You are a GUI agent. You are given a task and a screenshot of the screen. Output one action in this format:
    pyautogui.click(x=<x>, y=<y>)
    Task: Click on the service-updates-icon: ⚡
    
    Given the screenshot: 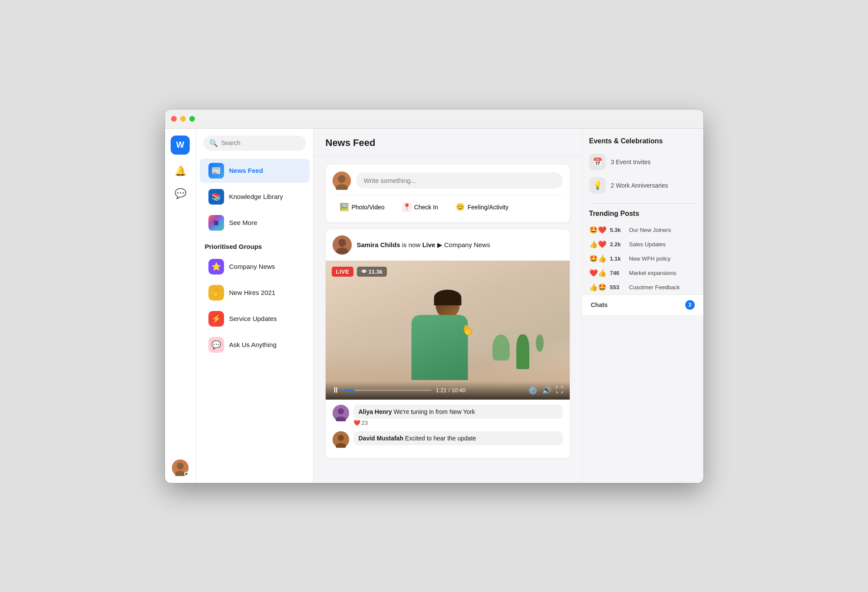 What is the action you would take?
    pyautogui.click(x=216, y=319)
    